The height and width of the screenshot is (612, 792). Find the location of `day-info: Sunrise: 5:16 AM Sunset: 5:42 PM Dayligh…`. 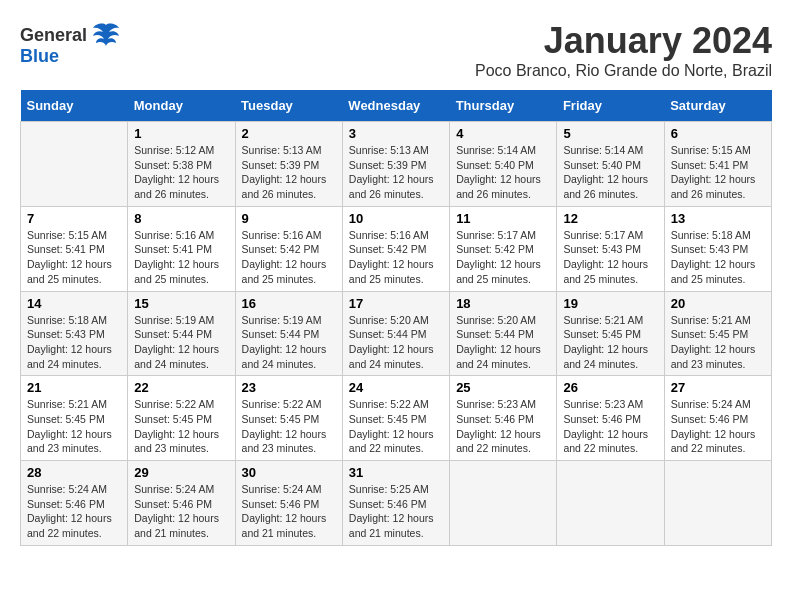

day-info: Sunrise: 5:16 AM Sunset: 5:42 PM Dayligh… is located at coordinates (396, 258).